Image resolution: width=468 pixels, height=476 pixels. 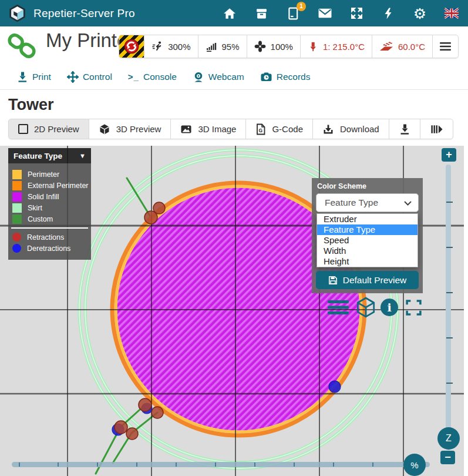 I want to click on download-label: Download, so click(x=359, y=129).